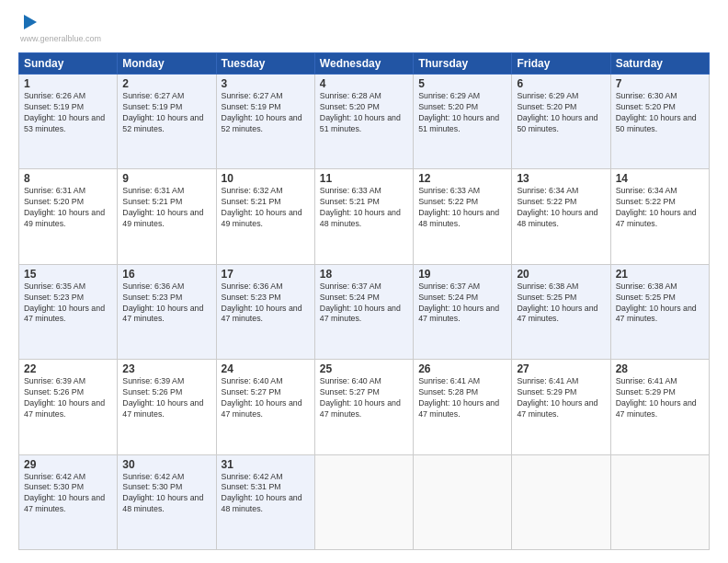 This screenshot has height=563, width=728. What do you see at coordinates (266, 274) in the screenshot?
I see `day-number: 17` at bounding box center [266, 274].